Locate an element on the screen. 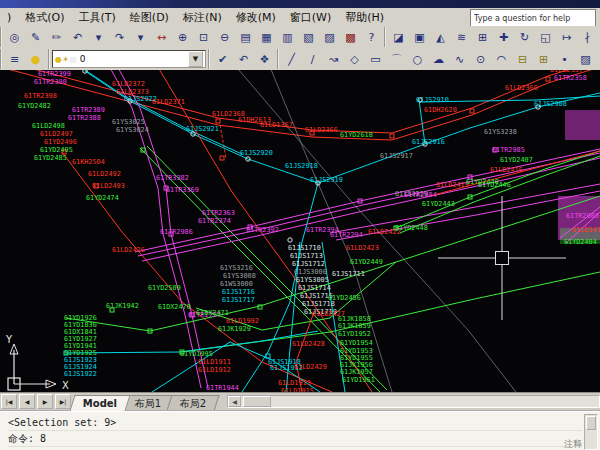  point-label: 61LD2426 is located at coordinates (128, 250).